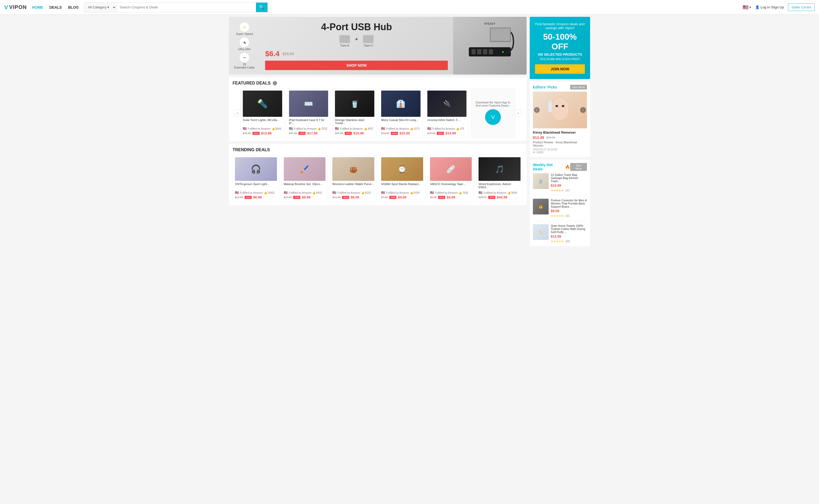  What do you see at coordinates (305, 178) in the screenshot?
I see `trending-deal-1: 🖌️ Makeup Brushes Set, 10pcs... 🇺🇸 Fulfi…` at bounding box center [305, 178].